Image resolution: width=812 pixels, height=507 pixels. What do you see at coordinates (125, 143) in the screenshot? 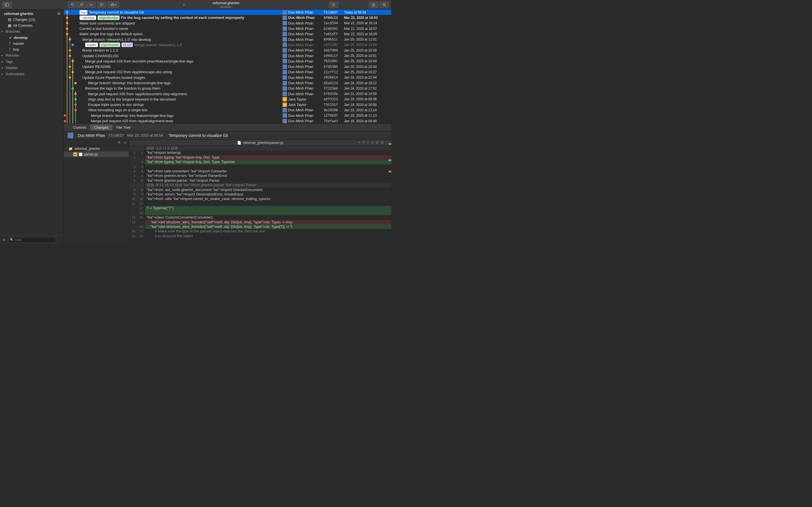
I see `list-icon: ≡` at bounding box center [125, 143].